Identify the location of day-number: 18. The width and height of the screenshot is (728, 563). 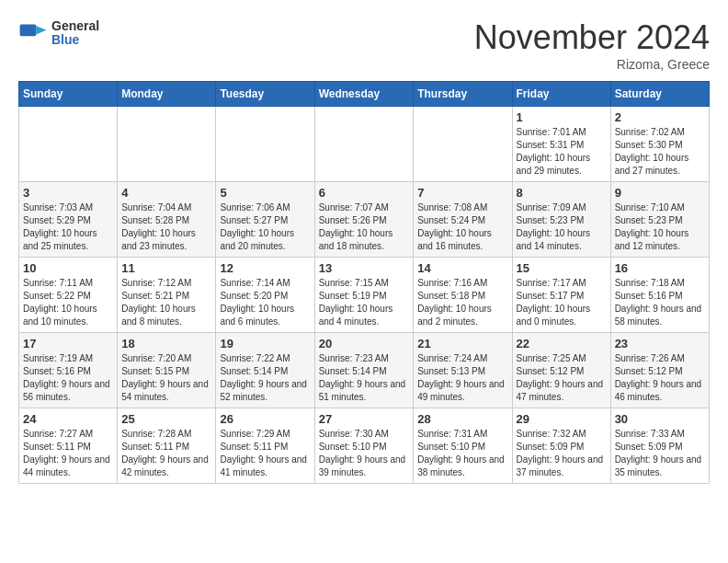
(166, 344).